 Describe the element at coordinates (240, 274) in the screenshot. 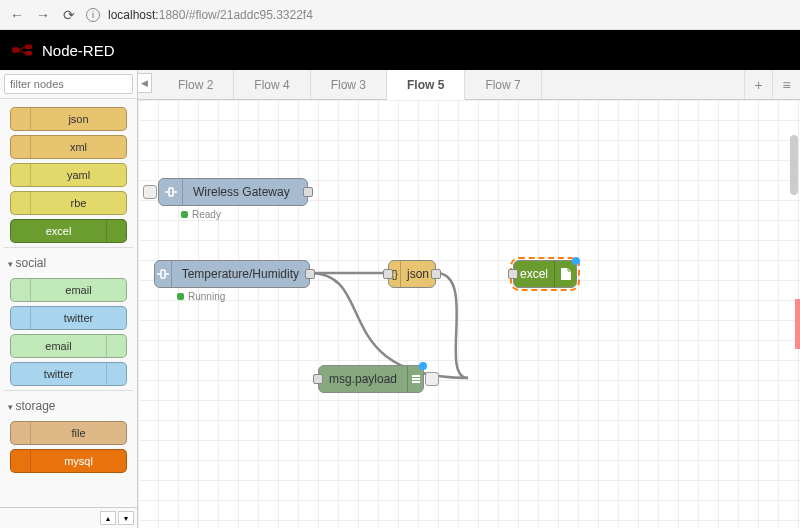

I see `node-label: Temperature/Humidity` at that location.